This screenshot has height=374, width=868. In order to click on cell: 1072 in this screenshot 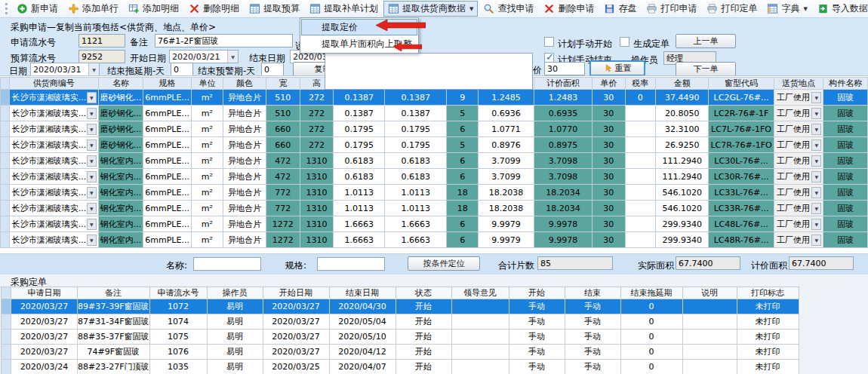, I will do `click(178, 307)`.